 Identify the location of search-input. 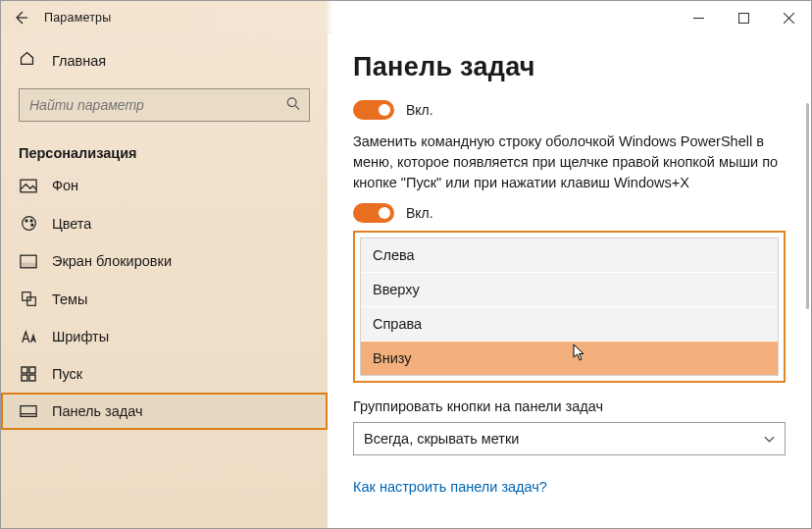
(165, 105).